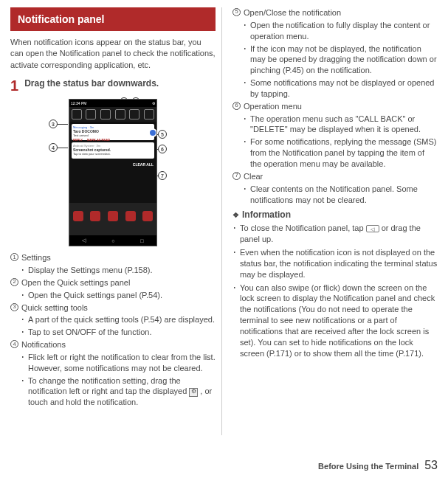 The height and width of the screenshot is (478, 448). What do you see at coordinates (15, 257) in the screenshot?
I see `circled-num-1: 1` at bounding box center [15, 257].